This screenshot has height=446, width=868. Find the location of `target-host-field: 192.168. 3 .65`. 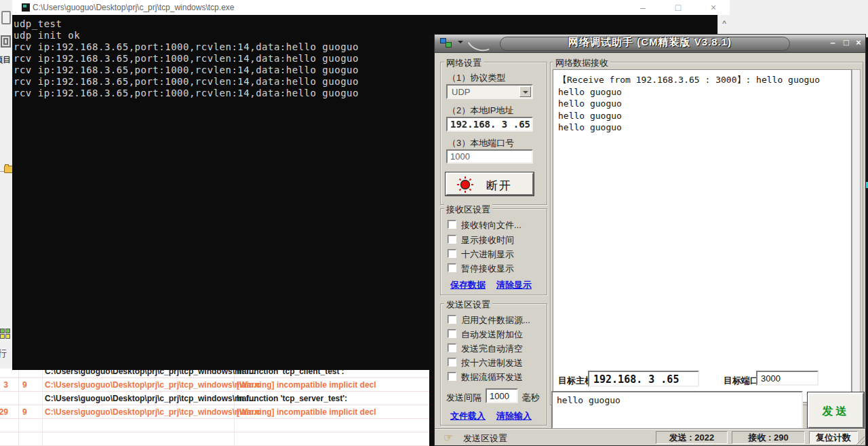

target-host-field: 192.168. 3 .65 is located at coordinates (644, 379).